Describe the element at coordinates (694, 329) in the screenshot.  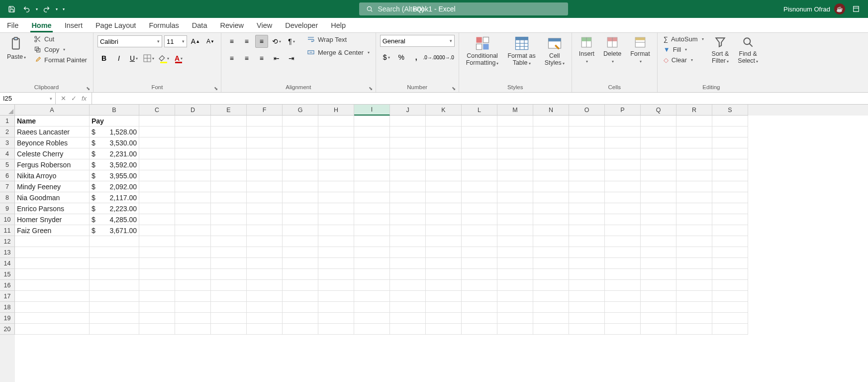
I see `cell-R20` at that location.